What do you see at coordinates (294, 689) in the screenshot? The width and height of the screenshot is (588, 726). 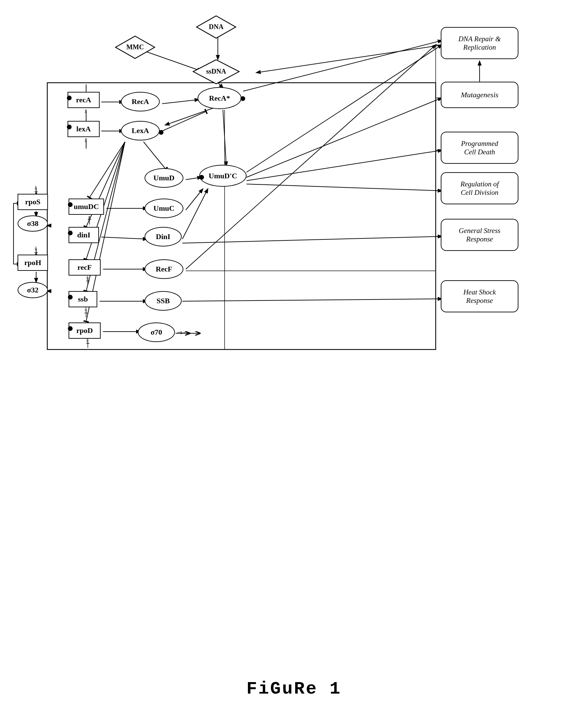 I see `figure-label: FiGuRe 1` at bounding box center [294, 689].